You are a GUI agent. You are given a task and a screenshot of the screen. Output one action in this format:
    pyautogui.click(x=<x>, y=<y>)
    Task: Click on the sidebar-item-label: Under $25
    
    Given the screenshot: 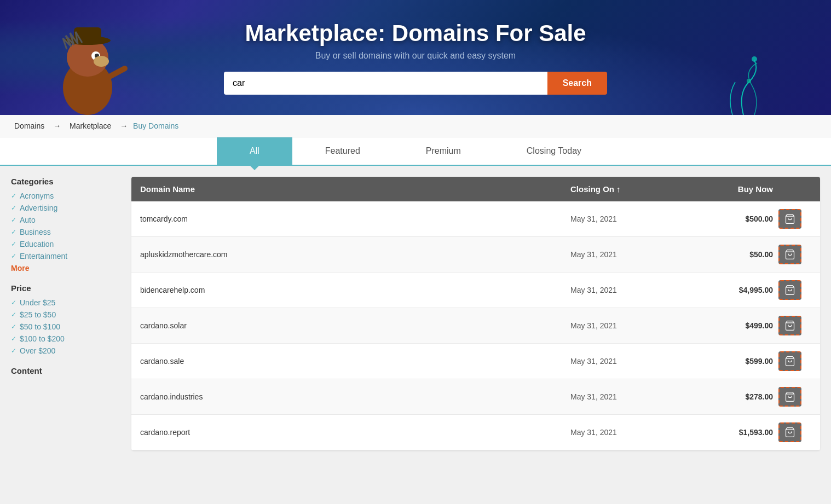 What is the action you would take?
    pyautogui.click(x=37, y=303)
    